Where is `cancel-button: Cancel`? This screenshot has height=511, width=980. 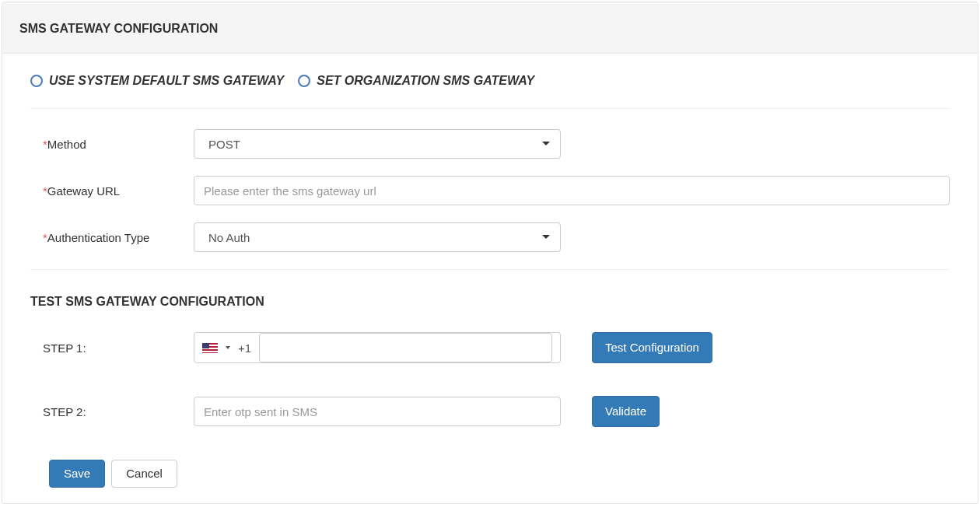 cancel-button: Cancel is located at coordinates (145, 474).